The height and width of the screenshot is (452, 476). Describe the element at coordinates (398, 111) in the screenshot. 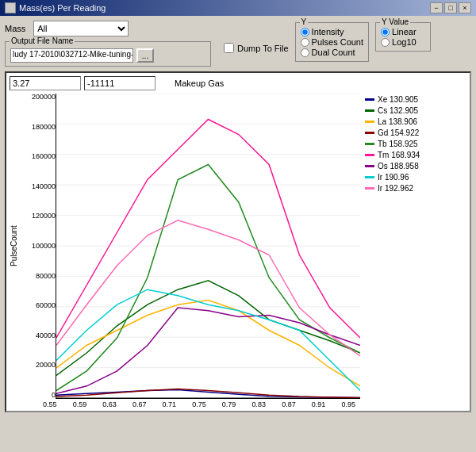

I see `legend-label: Cs 132.905` at that location.